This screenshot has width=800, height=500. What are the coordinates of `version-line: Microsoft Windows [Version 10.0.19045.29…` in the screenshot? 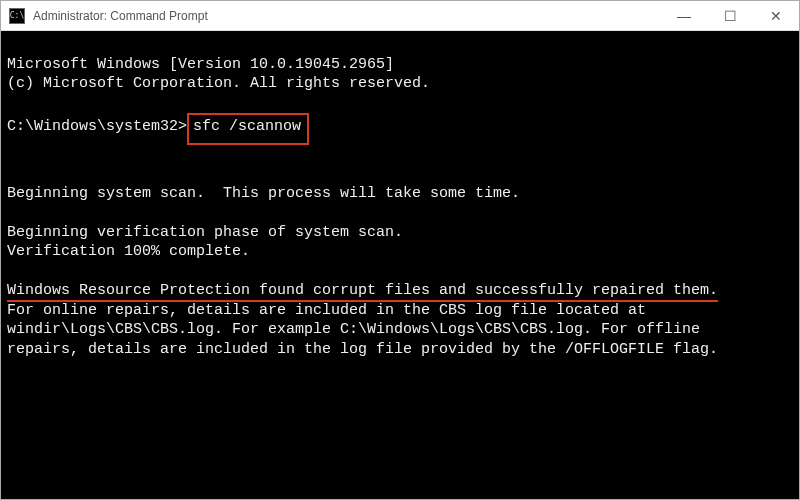 It's located at (200, 64).